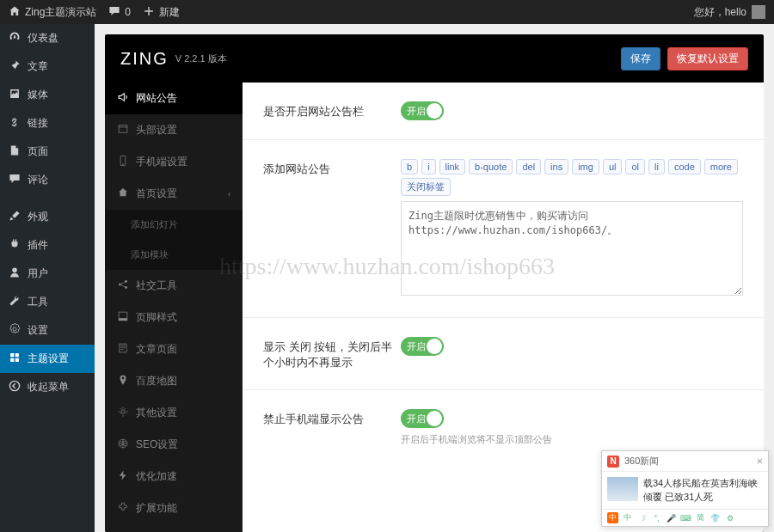  What do you see at coordinates (127, 12) in the screenshot?
I see `comments-count: 0` at bounding box center [127, 12].